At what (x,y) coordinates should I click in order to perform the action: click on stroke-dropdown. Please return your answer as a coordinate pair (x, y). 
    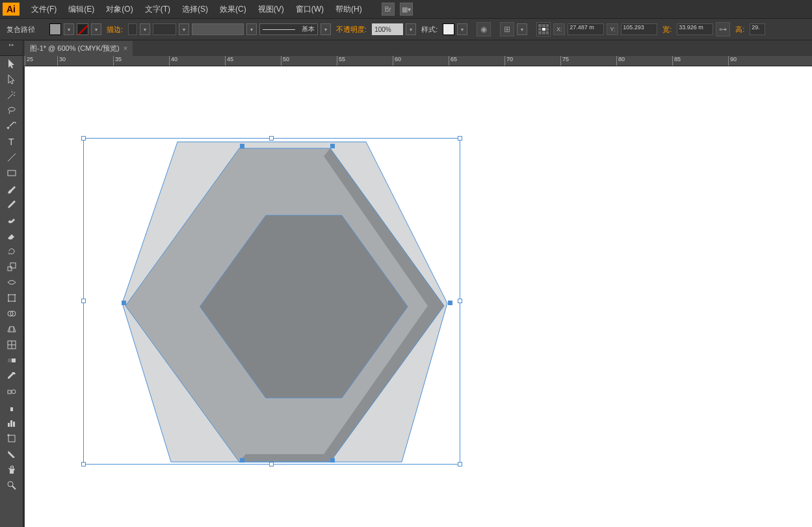
    Looking at the image, I should click on (96, 29).